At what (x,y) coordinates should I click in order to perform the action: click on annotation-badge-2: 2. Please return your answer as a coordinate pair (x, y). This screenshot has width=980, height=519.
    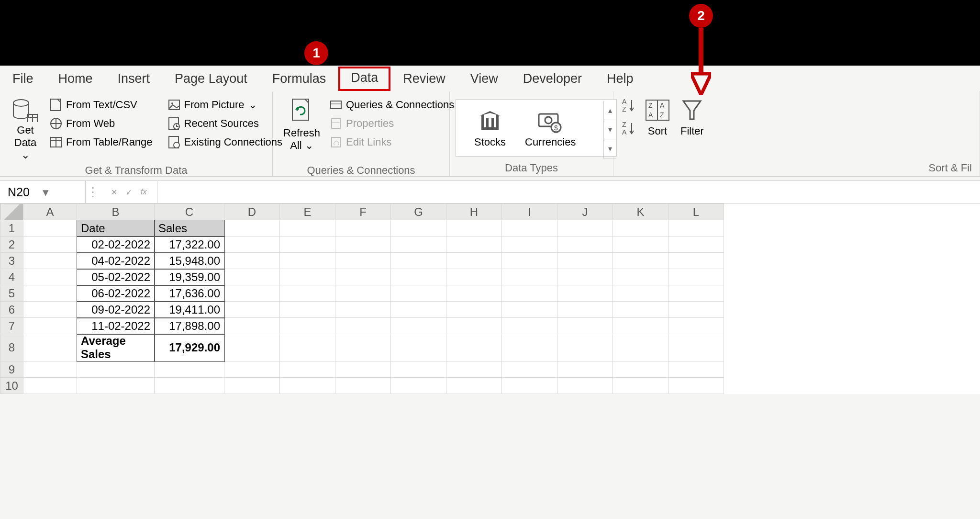
    Looking at the image, I should click on (701, 16).